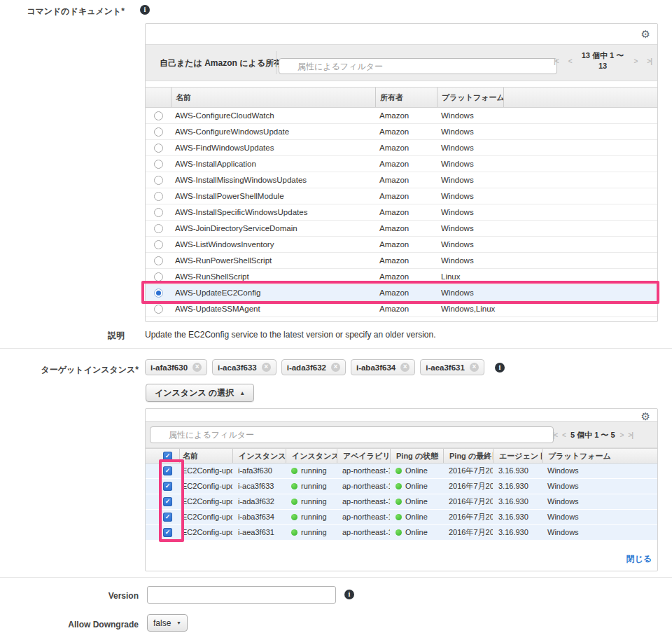  I want to click on instance-name-cell: EC2Config-upd..., so click(206, 532).